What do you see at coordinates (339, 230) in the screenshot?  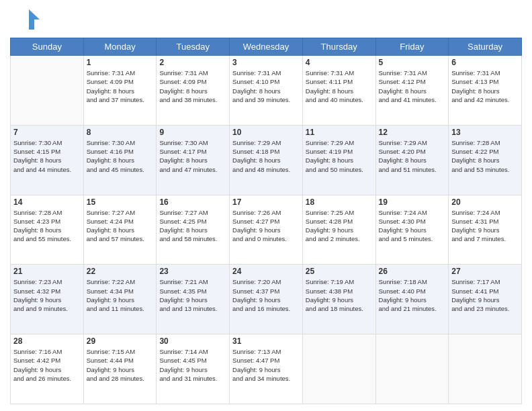 I see `calendar-cell: 18Sunrise: 7:25 AMSunset: 4:28 PMDayligh…` at bounding box center [339, 230].